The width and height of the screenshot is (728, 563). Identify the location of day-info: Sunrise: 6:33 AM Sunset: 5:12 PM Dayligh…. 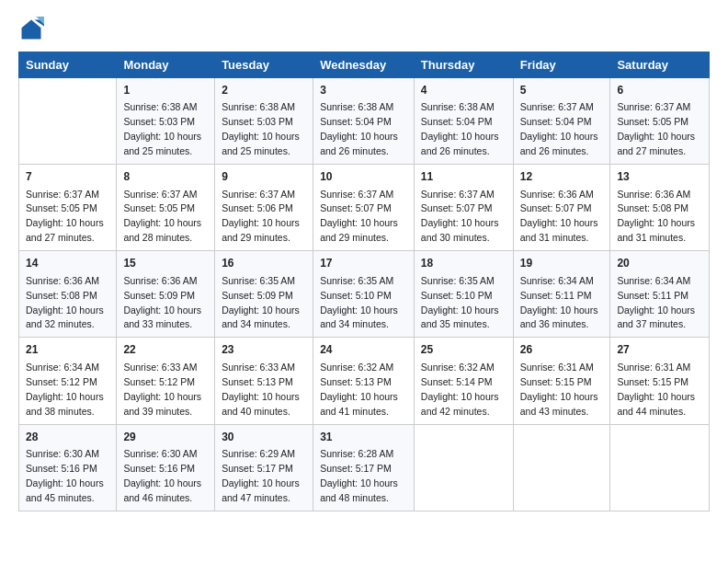
(162, 389).